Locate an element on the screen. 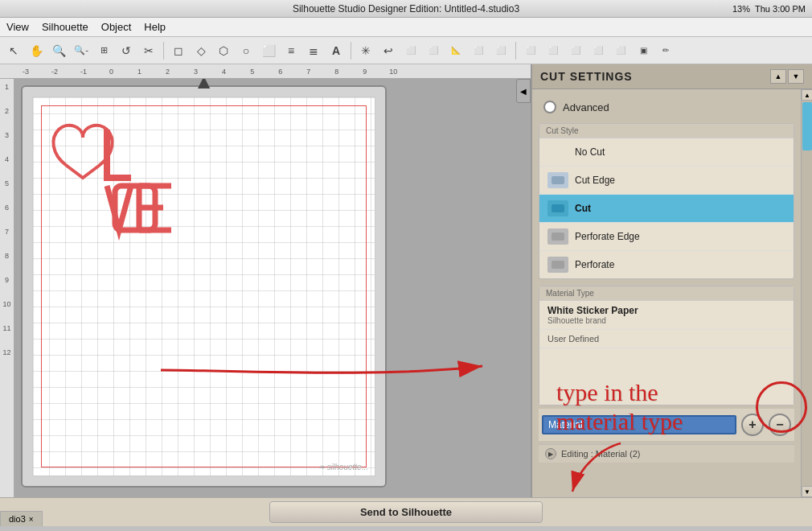  bottom-bar: Send to Silhouette dio3 × is located at coordinates (406, 512).